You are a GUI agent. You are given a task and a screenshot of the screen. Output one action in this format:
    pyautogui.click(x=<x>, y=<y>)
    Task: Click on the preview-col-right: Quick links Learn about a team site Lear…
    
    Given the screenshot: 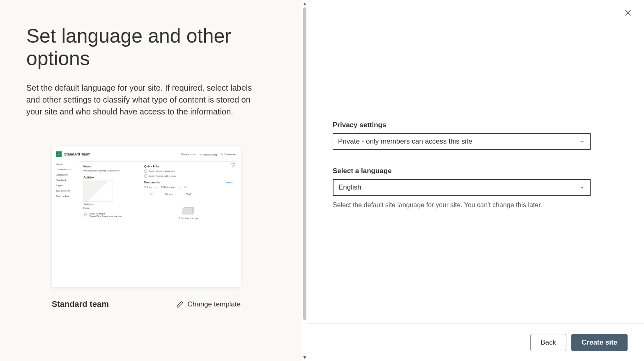 What is the action you would take?
    pyautogui.click(x=188, y=223)
    